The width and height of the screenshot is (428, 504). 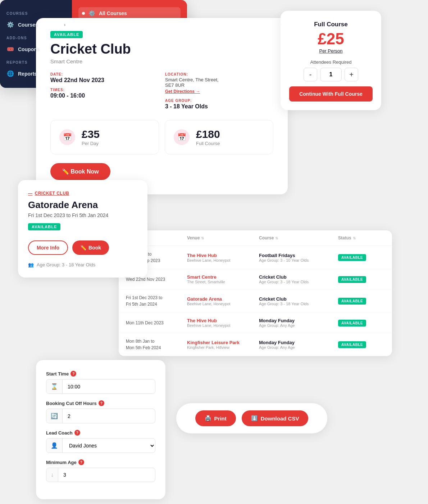 I want to click on row4-date: Mon 11th Dec 2023, so click(x=156, y=323).